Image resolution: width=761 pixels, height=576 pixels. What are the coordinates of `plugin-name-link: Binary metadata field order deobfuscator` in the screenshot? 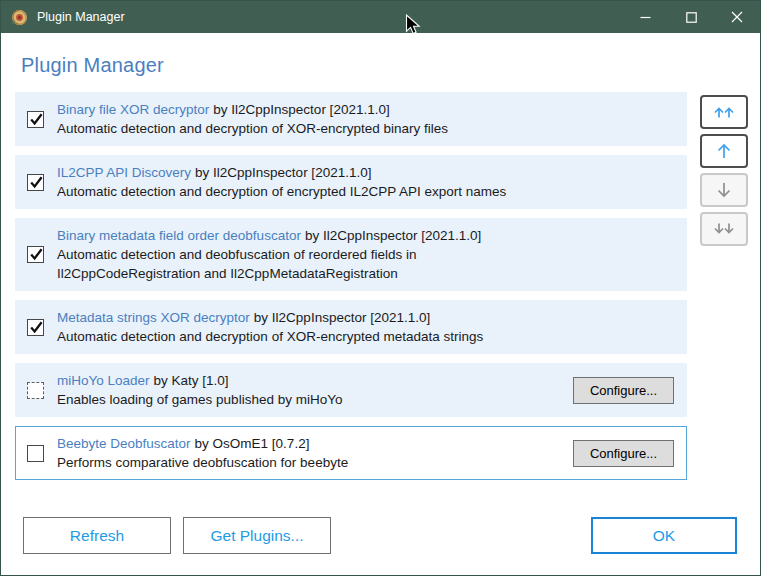 It's located at (179, 236).